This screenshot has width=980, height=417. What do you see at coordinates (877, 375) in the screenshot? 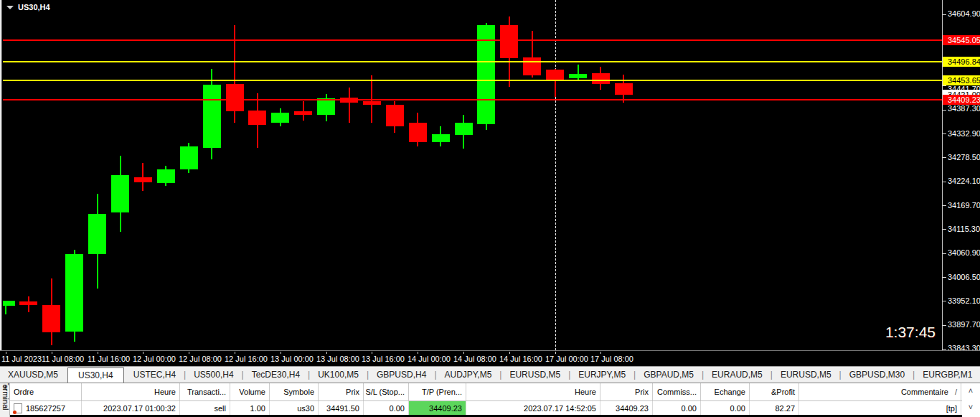
I see `symbol-tab-gbpusd-m30: GBPUSD,M30` at bounding box center [877, 375].